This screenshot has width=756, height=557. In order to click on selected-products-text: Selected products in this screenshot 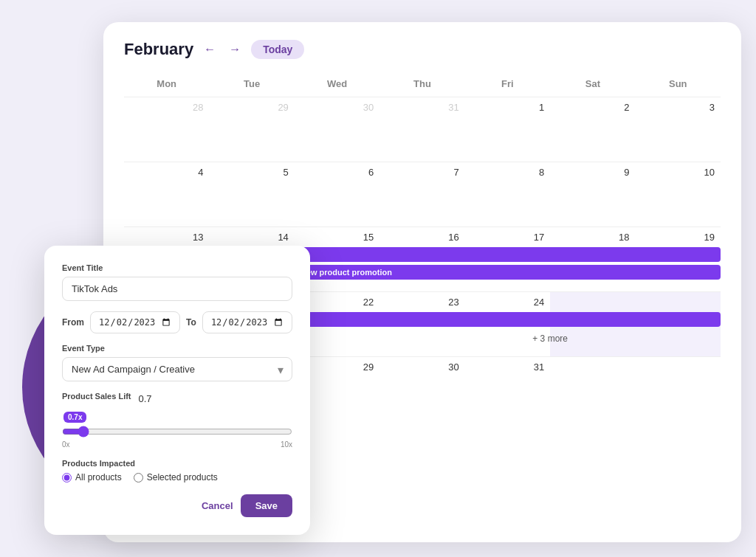, I will do `click(182, 477)`.